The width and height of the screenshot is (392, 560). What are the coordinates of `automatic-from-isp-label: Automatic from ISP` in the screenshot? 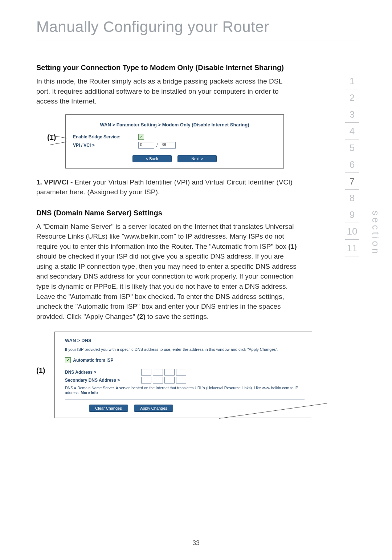 It's located at (93, 360).